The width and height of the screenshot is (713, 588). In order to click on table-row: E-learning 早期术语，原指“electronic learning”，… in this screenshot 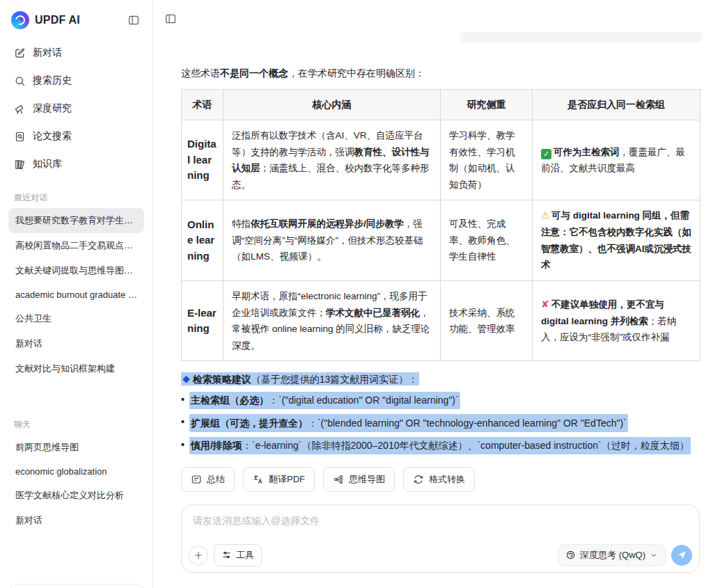, I will do `click(441, 321)`.